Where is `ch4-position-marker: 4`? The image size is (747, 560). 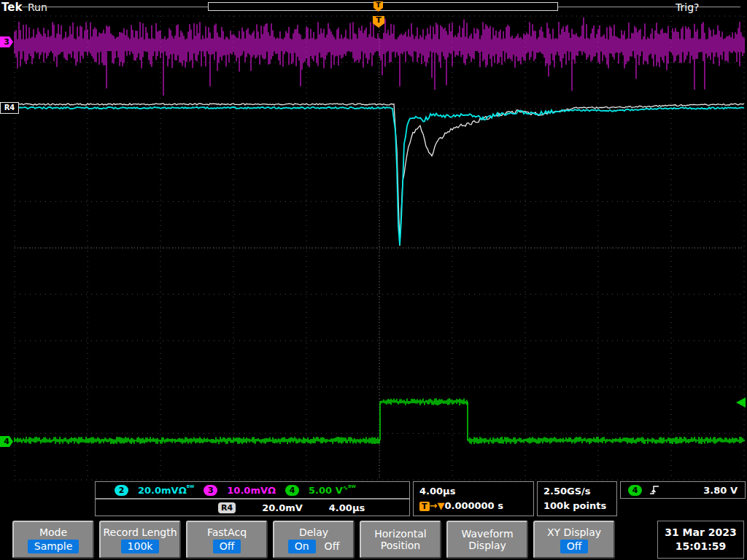
ch4-position-marker: 4 is located at coordinates (7, 442).